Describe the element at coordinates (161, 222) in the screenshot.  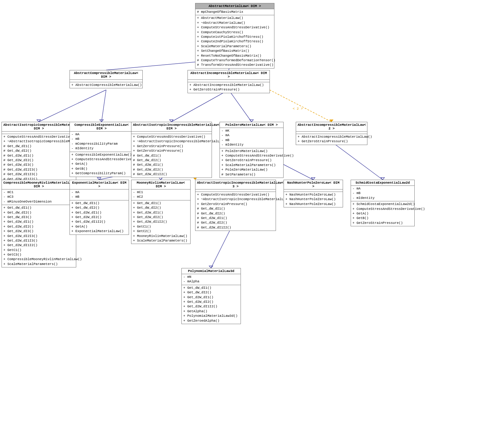
I see `box-line: + Get_d2W_dI1I2()` at that location.